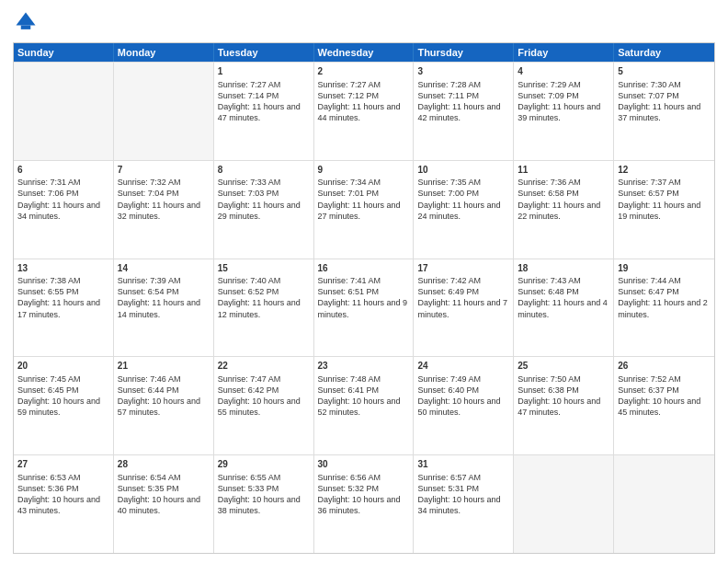 The image size is (728, 563). I want to click on cal-cell: 18Sunrise: 7:43 AMSunset: 6:48 PMDayligh…, so click(564, 308).